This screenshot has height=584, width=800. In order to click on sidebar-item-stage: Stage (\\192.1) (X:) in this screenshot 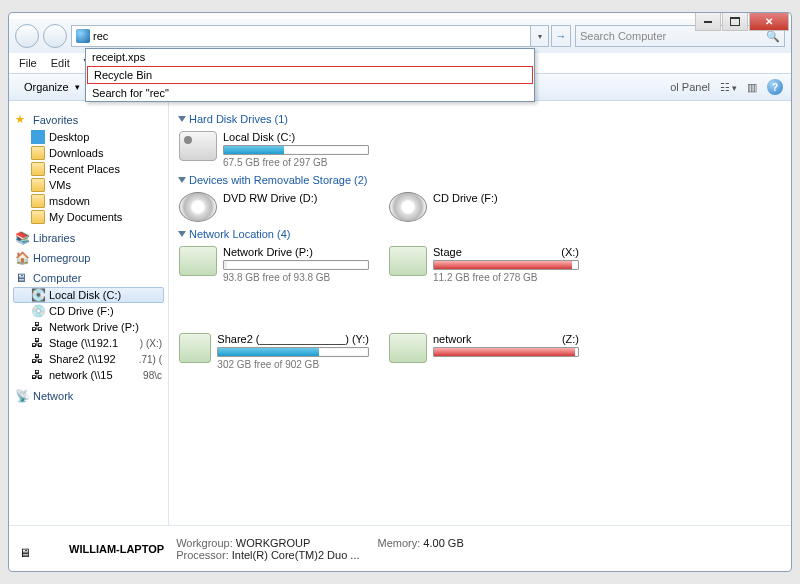, I will do `click(88, 343)`.